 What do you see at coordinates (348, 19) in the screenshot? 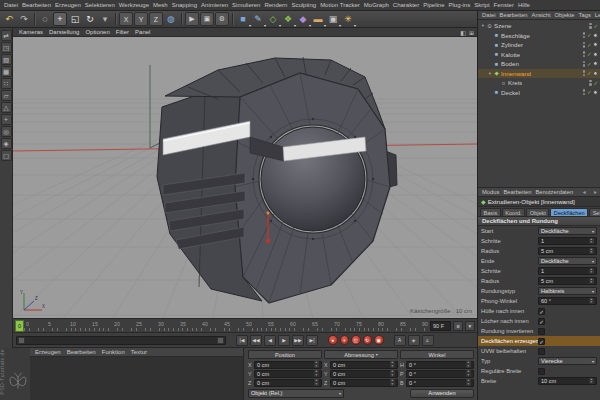
I see `add-light-icon: ✳▾` at bounding box center [348, 19].